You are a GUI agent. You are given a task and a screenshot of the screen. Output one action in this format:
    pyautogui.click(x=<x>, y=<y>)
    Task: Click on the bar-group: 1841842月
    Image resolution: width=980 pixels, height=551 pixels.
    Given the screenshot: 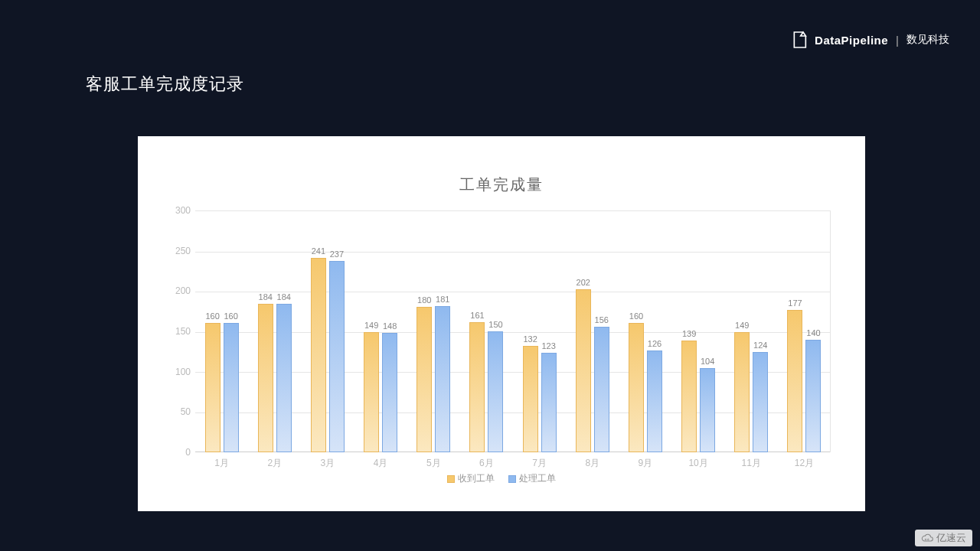 What is the action you would take?
    pyautogui.click(x=274, y=331)
    